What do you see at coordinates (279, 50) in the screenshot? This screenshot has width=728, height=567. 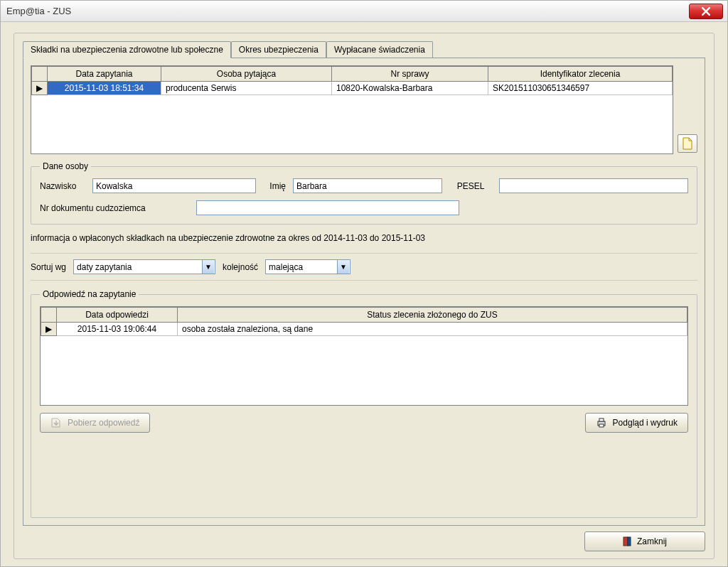 I see `tab-okres: Okres ubezpieczenia` at bounding box center [279, 50].